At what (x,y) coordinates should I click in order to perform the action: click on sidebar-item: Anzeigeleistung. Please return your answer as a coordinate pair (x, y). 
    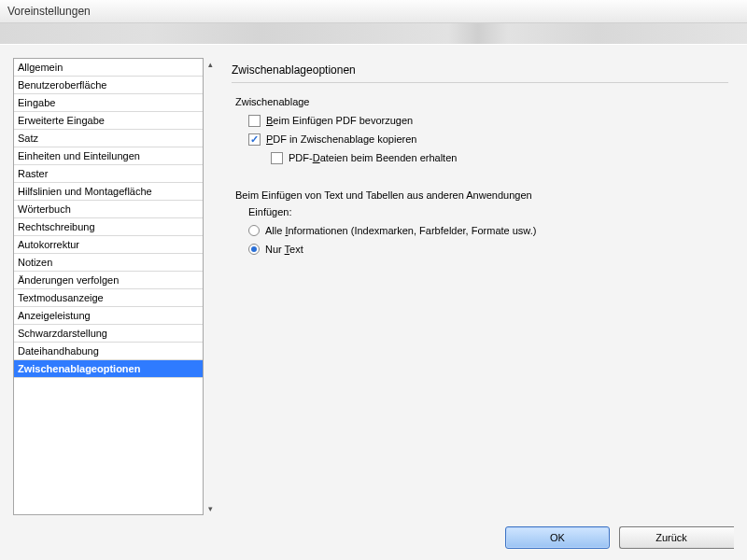
    Looking at the image, I should click on (108, 315).